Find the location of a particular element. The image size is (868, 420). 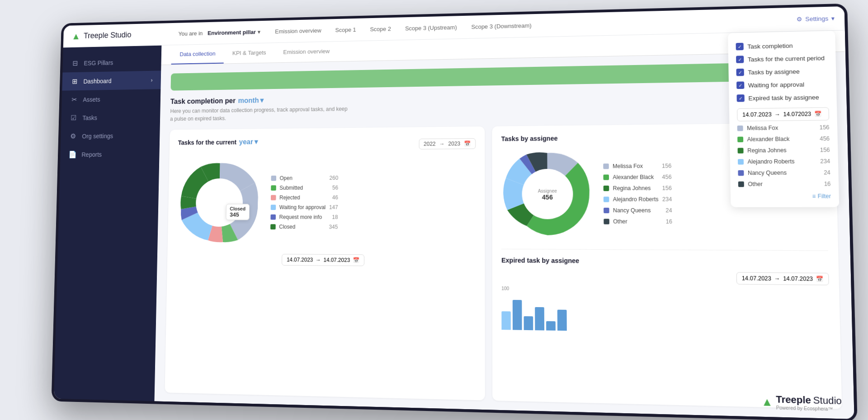

dot-other is located at coordinates (607, 221).